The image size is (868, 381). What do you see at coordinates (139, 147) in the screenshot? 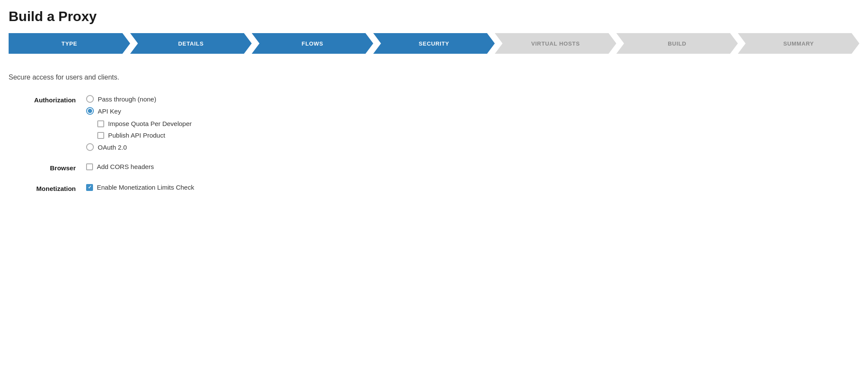
I see `radio-oauth2: OAuth 2.0` at bounding box center [139, 147].